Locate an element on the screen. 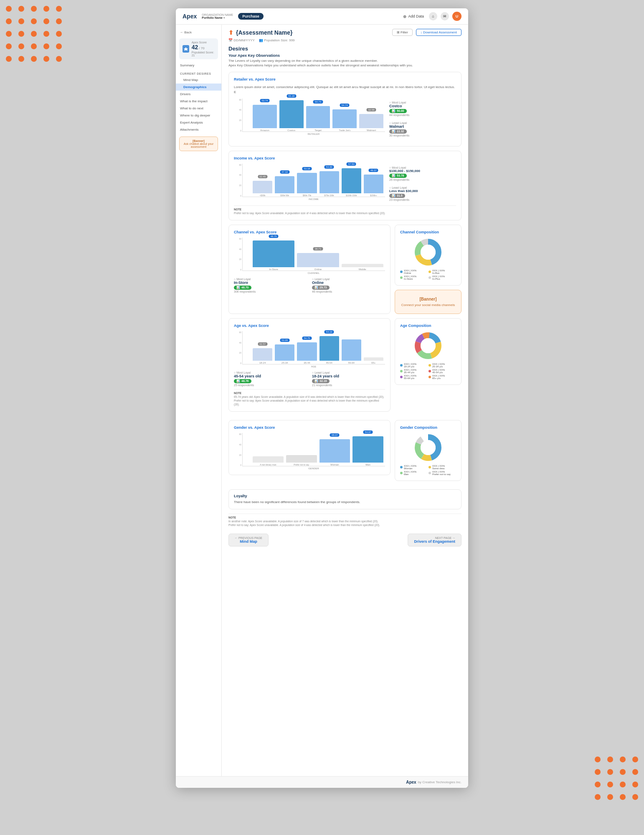  age-donut-legend: XXX | XX%18-24 y/o XXX | XX%25-34 y/o XX… is located at coordinates (428, 371).